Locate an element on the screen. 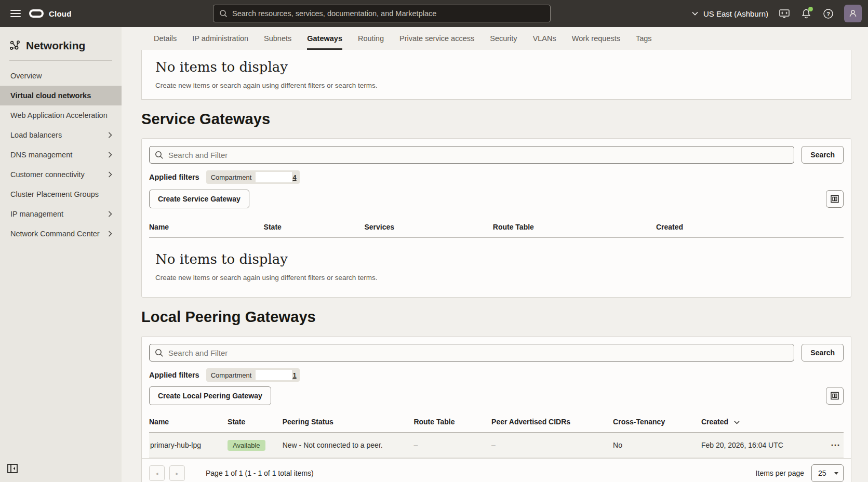  lpg-row-state: Available is located at coordinates (255, 446).